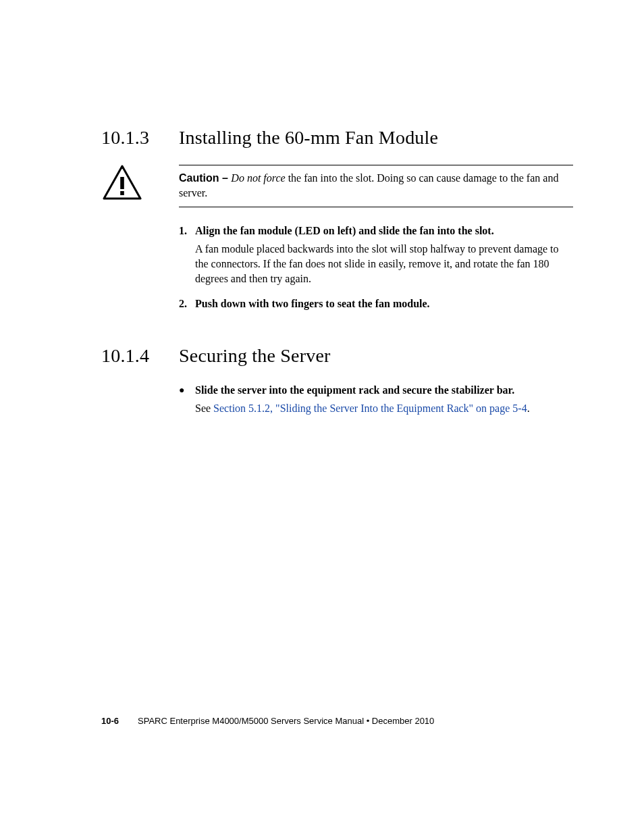 This screenshot has height=834, width=644. I want to click on footer-page-number: 10-6, so click(110, 721).